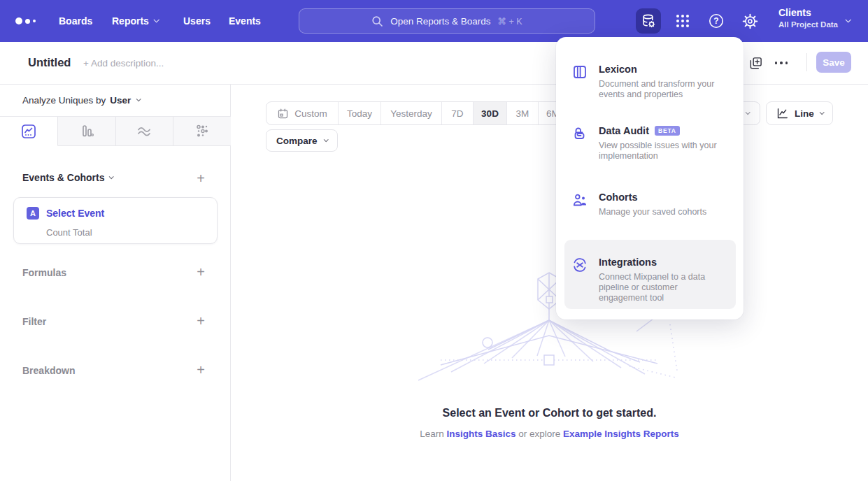  I want to click on apps-grid-button, so click(683, 21).